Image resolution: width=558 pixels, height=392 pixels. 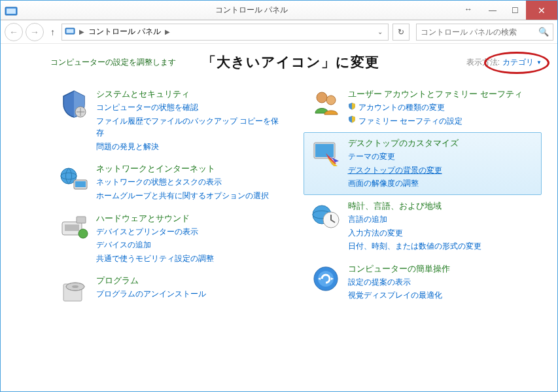 I want to click on category-sublink: 言語の追加, so click(x=415, y=220).